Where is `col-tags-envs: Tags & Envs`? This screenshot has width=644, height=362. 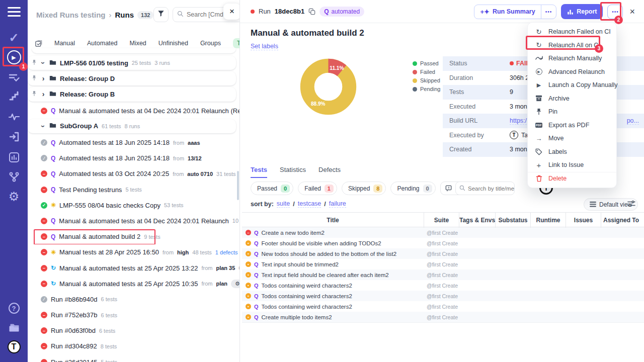
col-tags-envs: Tags & Envs is located at coordinates (477, 220).